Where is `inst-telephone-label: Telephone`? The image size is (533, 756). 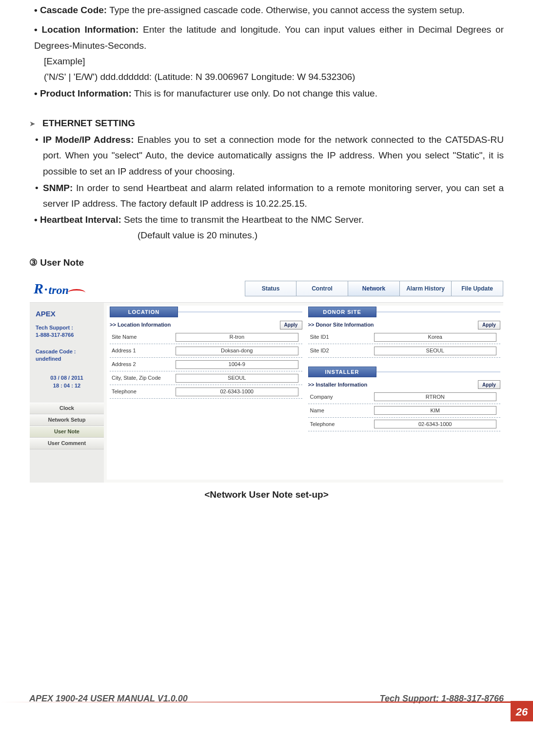
inst-telephone-label: Telephone is located at coordinates (341, 424).